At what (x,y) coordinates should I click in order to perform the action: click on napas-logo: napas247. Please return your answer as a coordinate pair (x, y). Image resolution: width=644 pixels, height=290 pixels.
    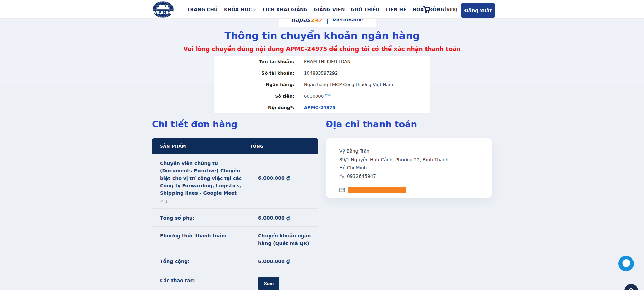
    Looking at the image, I should click on (306, 21).